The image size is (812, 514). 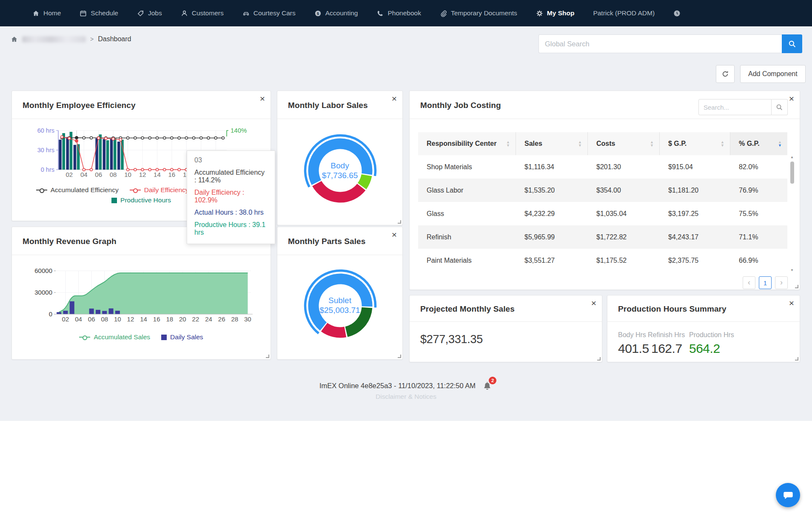 I want to click on revenue-chart: 6000030000002040608101214161820222426283…, so click(x=142, y=297).